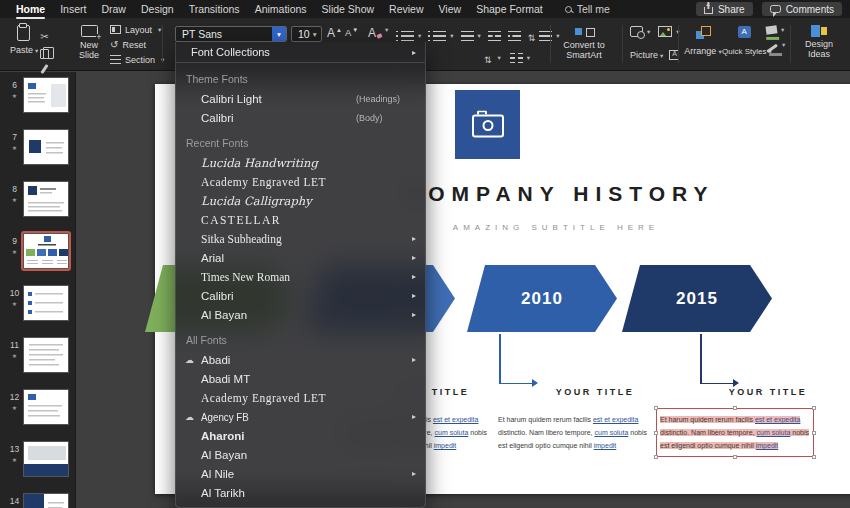 This screenshot has height=508, width=850. What do you see at coordinates (300, 360) in the screenshot?
I see `font-menu-item: ☁Abadi▸` at bounding box center [300, 360].